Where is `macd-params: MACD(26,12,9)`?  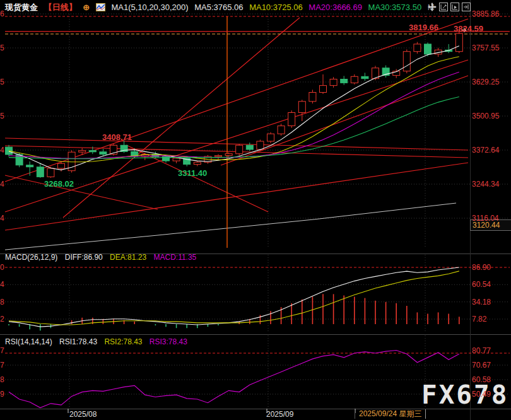
macd-params: MACD(26,12,9) is located at coordinates (32, 257).